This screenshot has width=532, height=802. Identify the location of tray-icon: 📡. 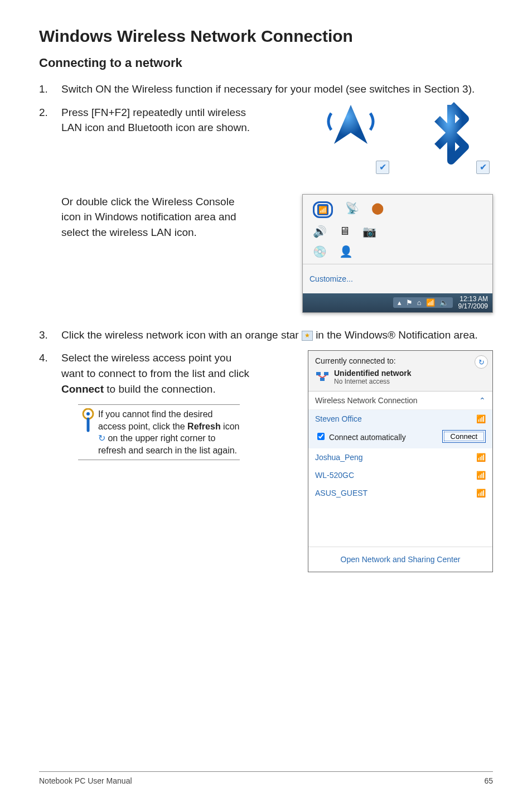
(352, 210).